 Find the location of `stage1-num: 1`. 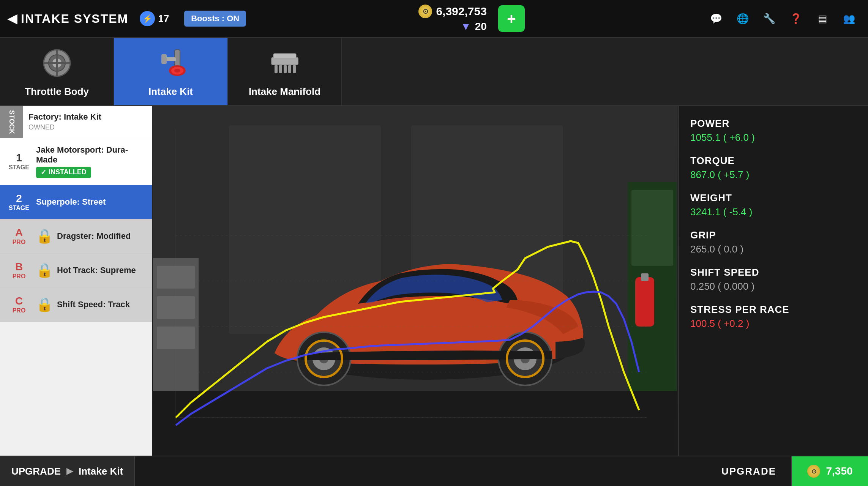

stage1-num: 1 is located at coordinates (19, 158).